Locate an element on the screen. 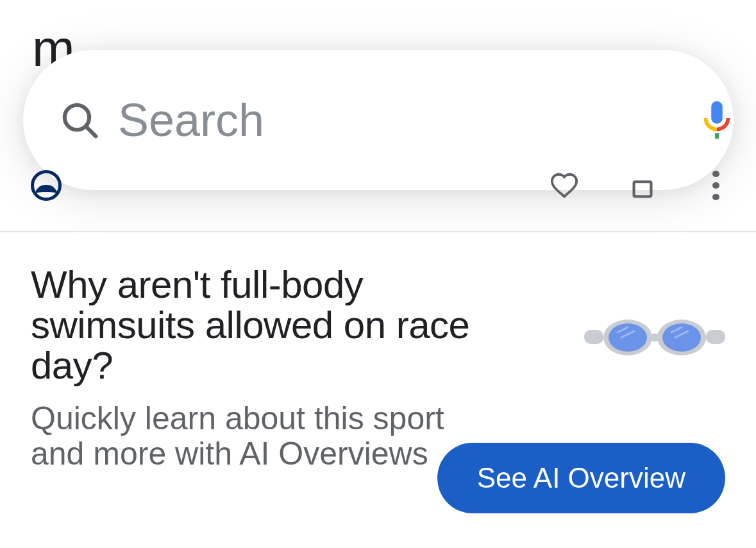 The image size is (756, 548). search-icon is located at coordinates (80, 120).